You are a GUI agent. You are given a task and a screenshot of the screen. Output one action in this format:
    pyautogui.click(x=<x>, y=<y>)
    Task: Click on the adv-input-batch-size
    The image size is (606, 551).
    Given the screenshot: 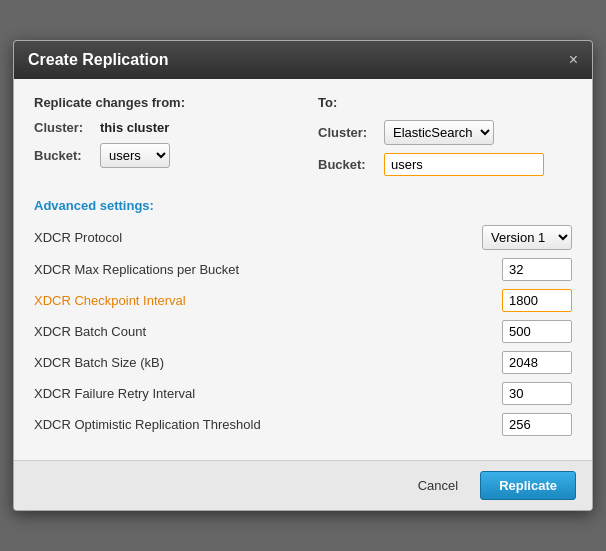 What is the action you would take?
    pyautogui.click(x=537, y=362)
    